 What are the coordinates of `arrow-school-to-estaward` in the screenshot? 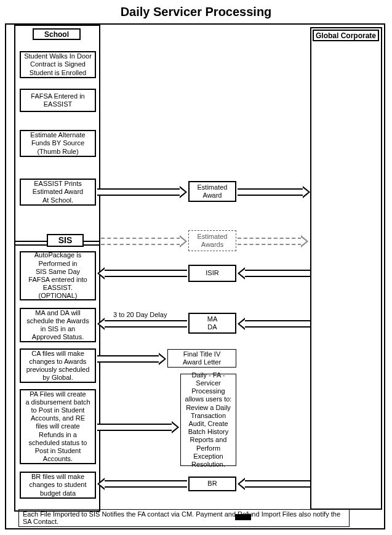 It's located at (142, 192).